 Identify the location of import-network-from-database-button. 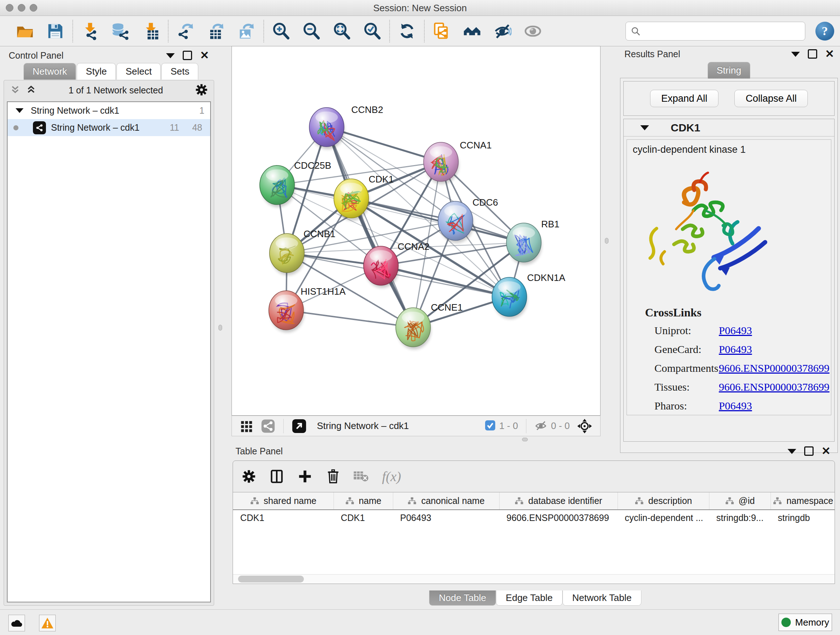
(121, 31).